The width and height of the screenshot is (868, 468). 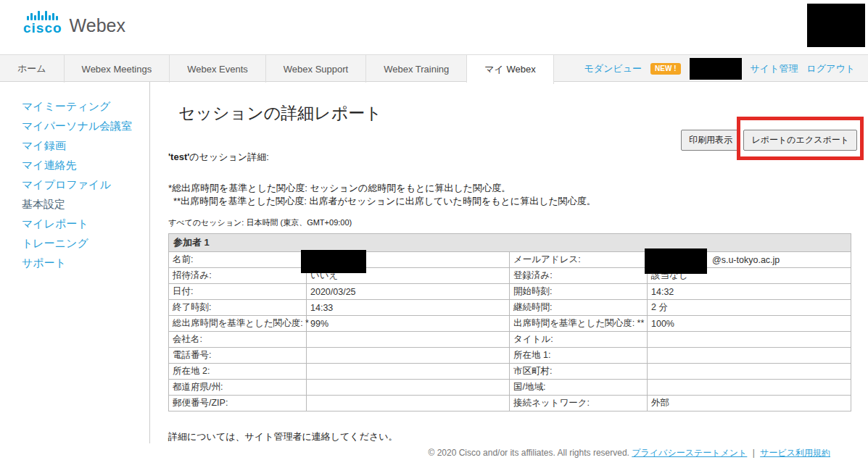 What do you see at coordinates (238, 292) in the screenshot?
I see `label-date: 日付:` at bounding box center [238, 292].